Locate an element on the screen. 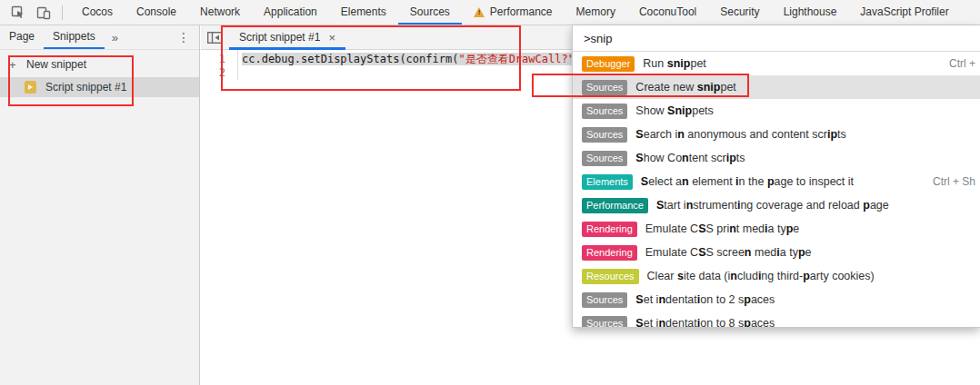  tab-label: Sources is located at coordinates (430, 12).